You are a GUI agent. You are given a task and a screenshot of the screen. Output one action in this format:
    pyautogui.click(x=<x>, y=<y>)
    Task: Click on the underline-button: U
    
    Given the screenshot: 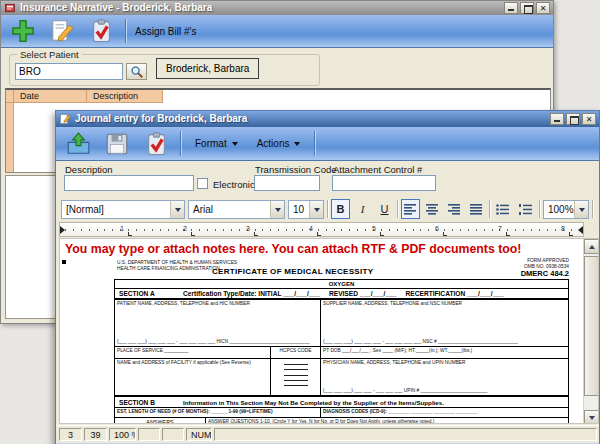 What is the action you would take?
    pyautogui.click(x=384, y=209)
    